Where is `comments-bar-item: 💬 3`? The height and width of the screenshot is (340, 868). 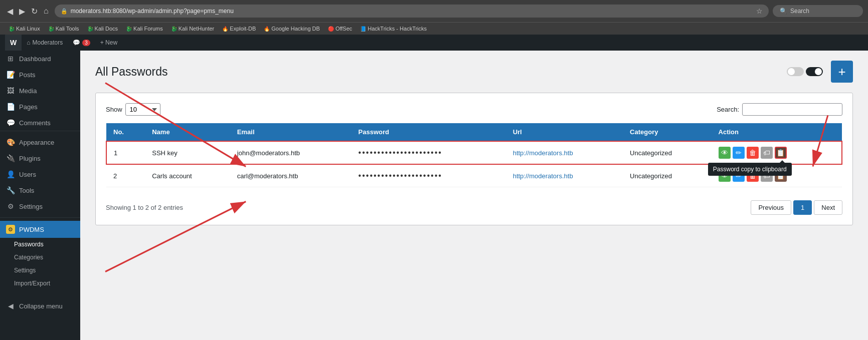 comments-bar-item: 💬 3 is located at coordinates (81, 43).